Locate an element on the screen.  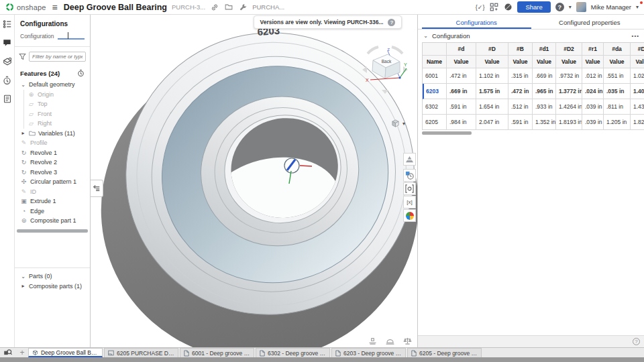
view-cube: Back Z X Y is located at coordinates (385, 70).